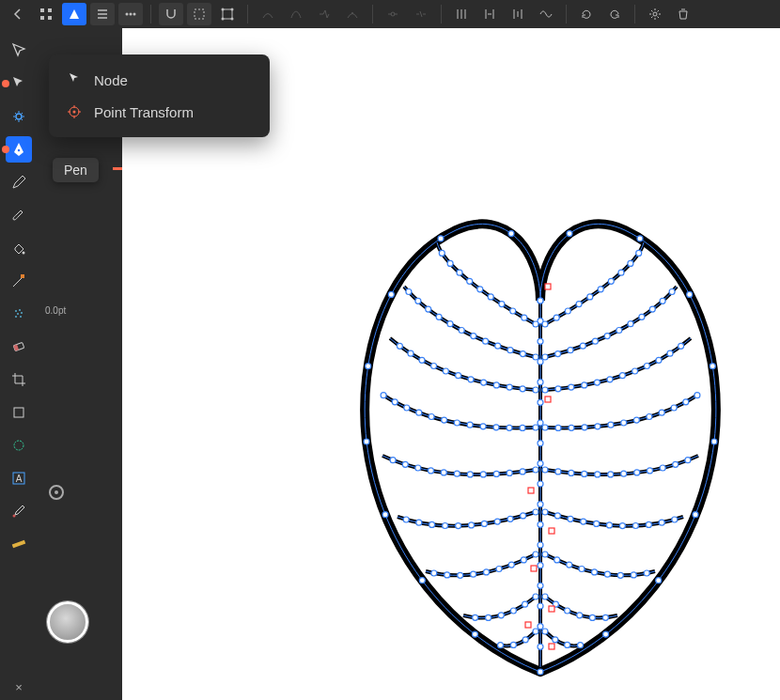  Describe the element at coordinates (18, 14) in the screenshot. I see `back-icon` at that location.